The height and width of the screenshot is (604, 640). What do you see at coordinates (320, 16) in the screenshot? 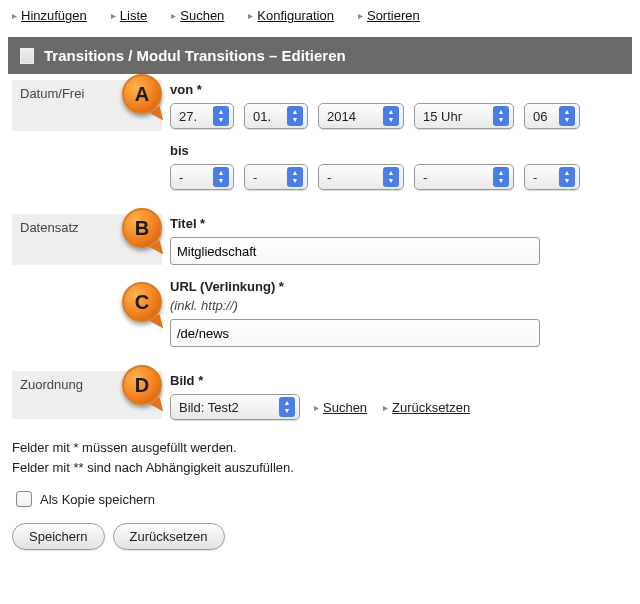
I see `top-nav: ▸ Hinzufügen ▸ Liste ▸ Suchen ▸ Konfigur…` at bounding box center [320, 16].